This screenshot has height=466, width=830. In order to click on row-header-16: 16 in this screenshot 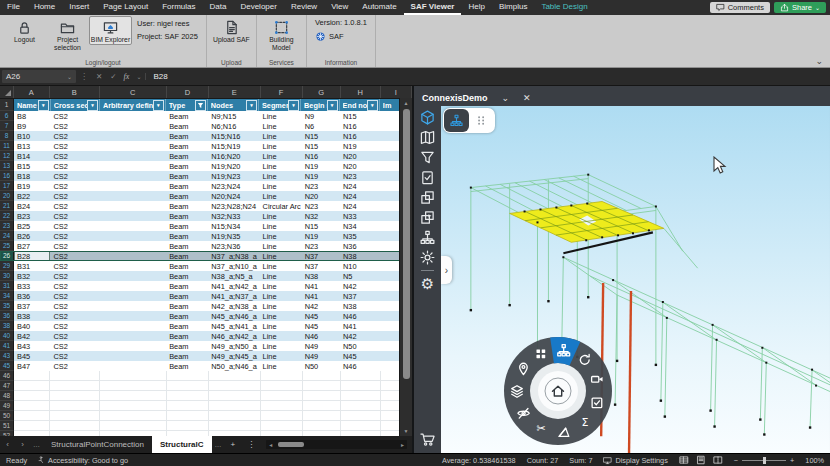, I will do `click(7, 176)`.